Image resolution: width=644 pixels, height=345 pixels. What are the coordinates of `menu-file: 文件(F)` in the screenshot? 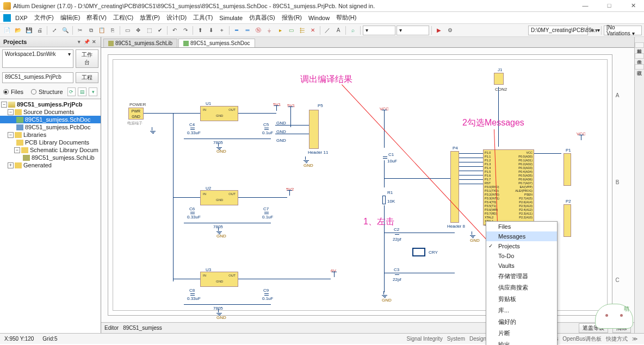 It's located at (44, 17).